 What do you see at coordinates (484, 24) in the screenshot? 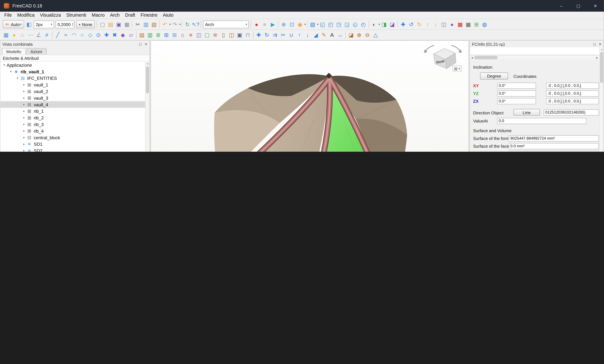
I see `web-view-icon: ◍` at bounding box center [484, 24].